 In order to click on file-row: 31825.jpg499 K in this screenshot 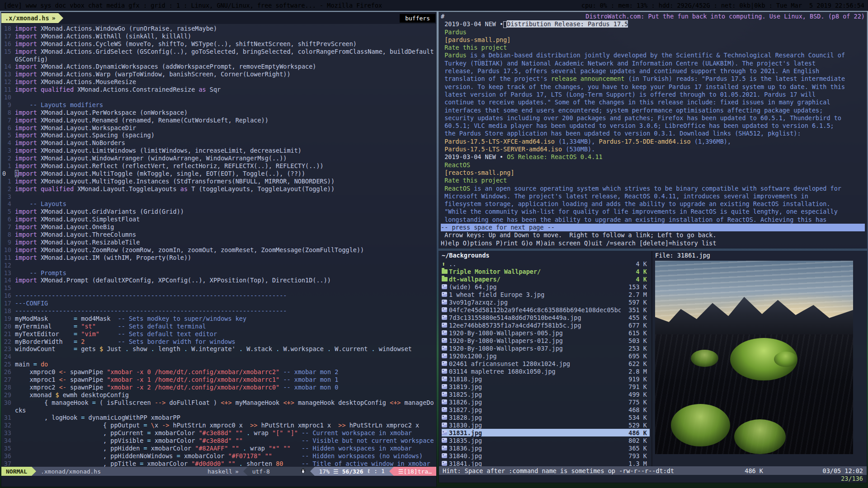, I will do `click(546, 394)`.